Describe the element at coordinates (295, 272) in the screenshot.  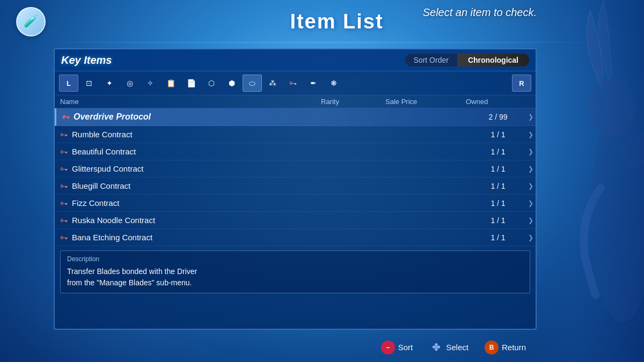
I see `description-box: Description Transfer Blades bonded with …` at that location.